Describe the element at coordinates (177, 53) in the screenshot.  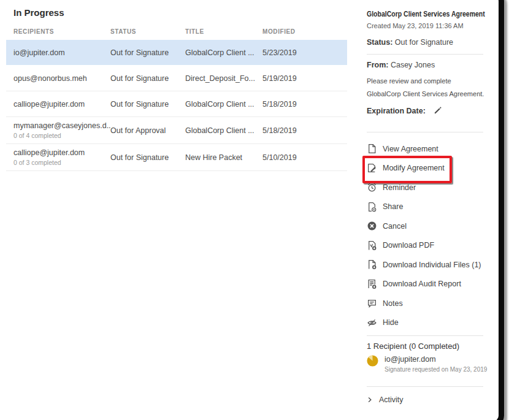
I see `table-row: io@jupiter.dom Out for Signature GlobalC…` at that location.